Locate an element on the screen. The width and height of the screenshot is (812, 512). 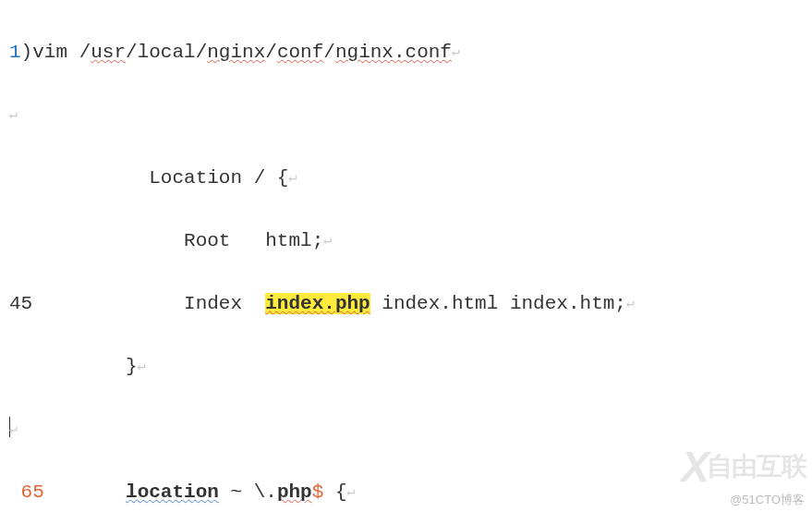
code-text: nginx.conf is located at coordinates (394, 52).